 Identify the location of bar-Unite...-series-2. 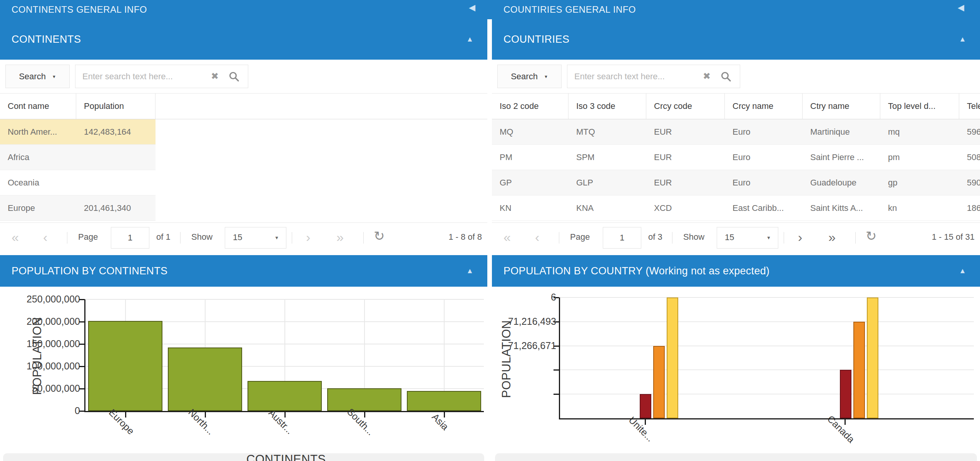
(659, 382).